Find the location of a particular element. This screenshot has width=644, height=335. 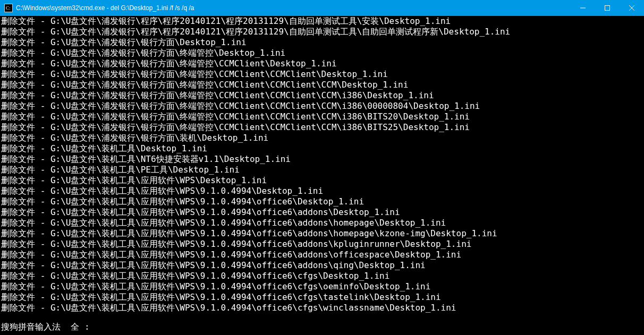

console-line: 删除文件 - G:\U盘文件\装机工具\Desktop_1.ini is located at coordinates (322, 149).